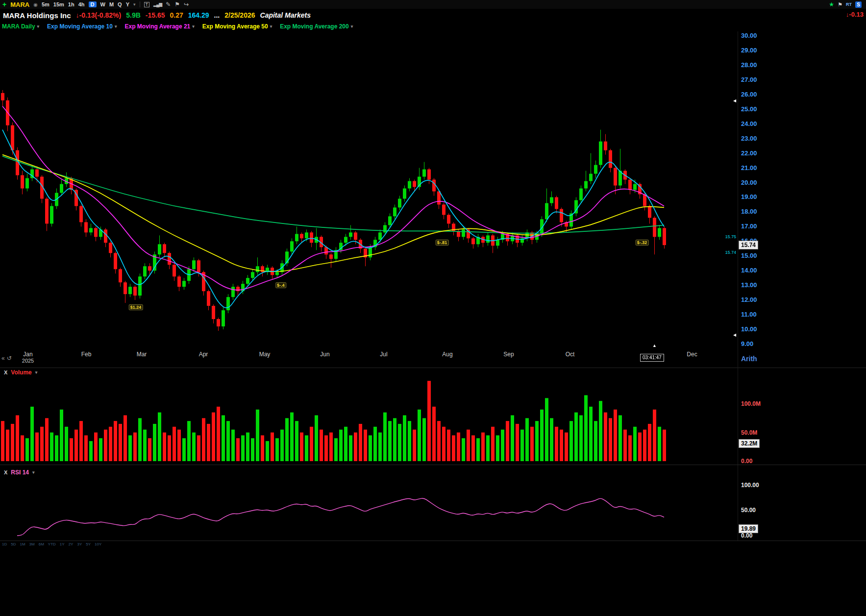 The height and width of the screenshot is (616, 866). What do you see at coordinates (749, 109) in the screenshot?
I see `price-tick: 25.00` at bounding box center [749, 109].